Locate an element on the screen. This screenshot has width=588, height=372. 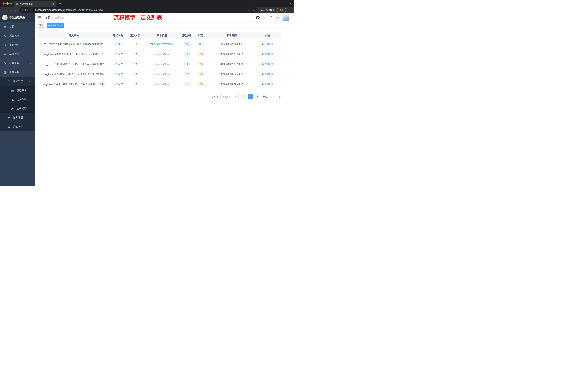
fullscreen-icon is located at coordinates (271, 18).